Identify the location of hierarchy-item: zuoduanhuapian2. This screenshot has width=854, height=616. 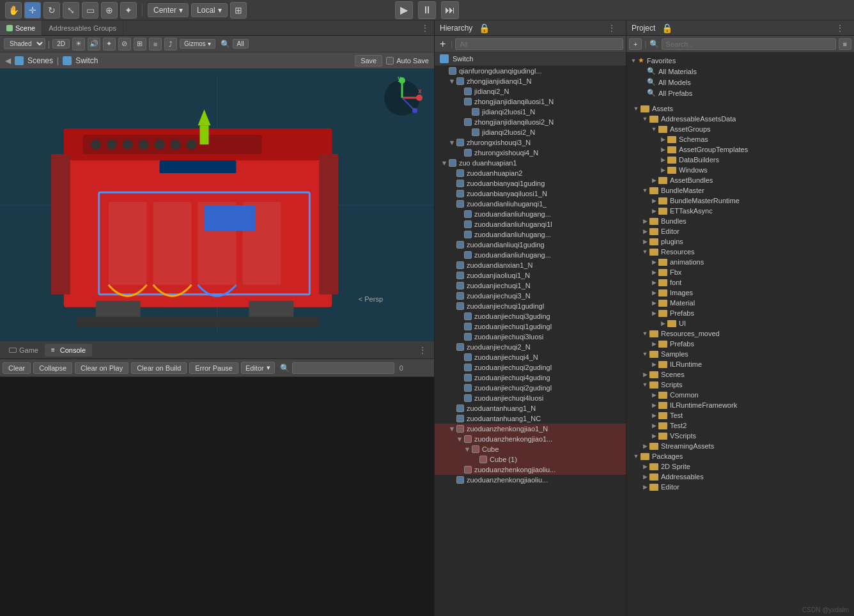
(531, 173).